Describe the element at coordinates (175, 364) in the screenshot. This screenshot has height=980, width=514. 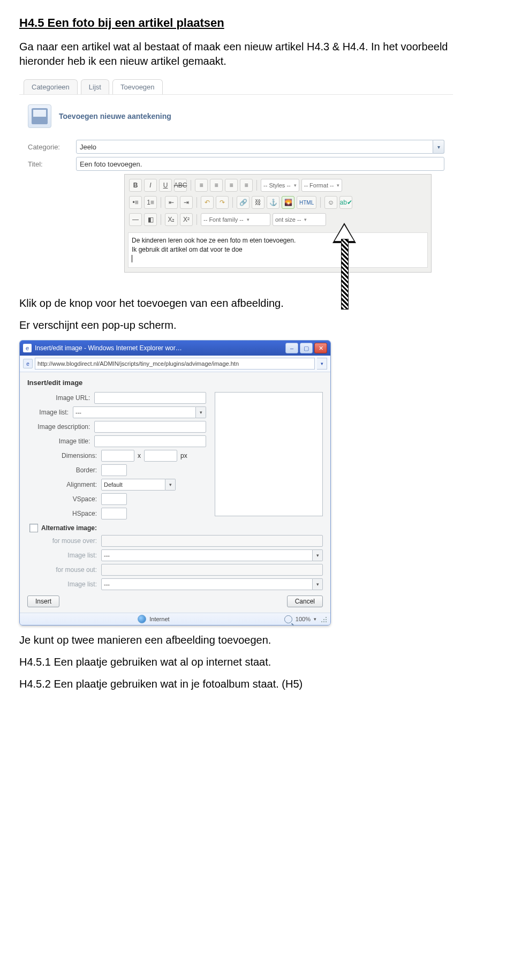
I see `address-bar: e http://www.blogdirect.nl/ADMIN/jscript…` at that location.